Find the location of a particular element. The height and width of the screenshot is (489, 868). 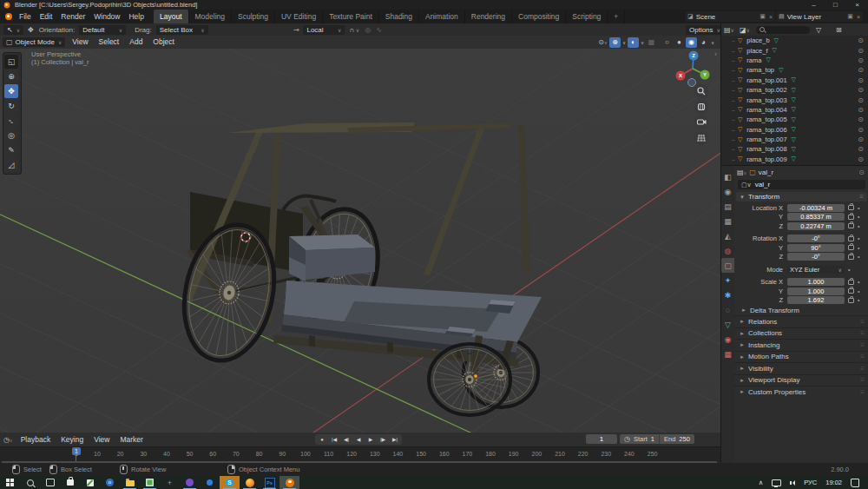

tool-scale: ↔ is located at coordinates (11, 121).